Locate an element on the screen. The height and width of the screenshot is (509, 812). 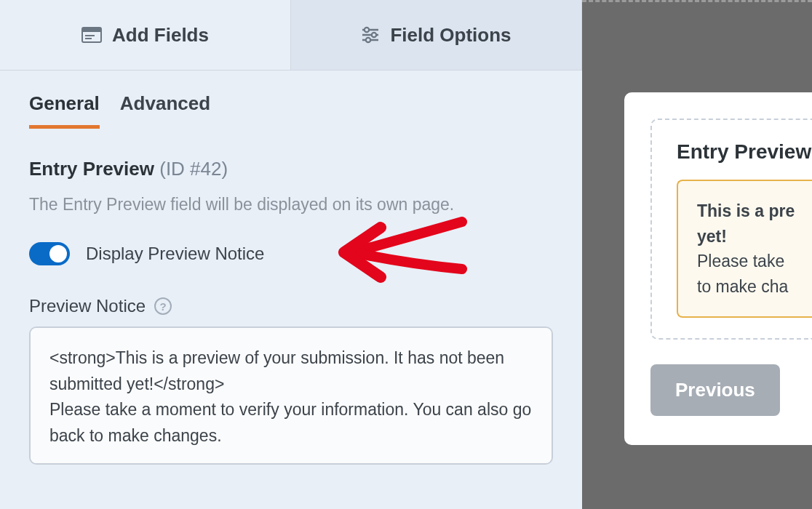
field-id: (ID #42) is located at coordinates (194, 169).